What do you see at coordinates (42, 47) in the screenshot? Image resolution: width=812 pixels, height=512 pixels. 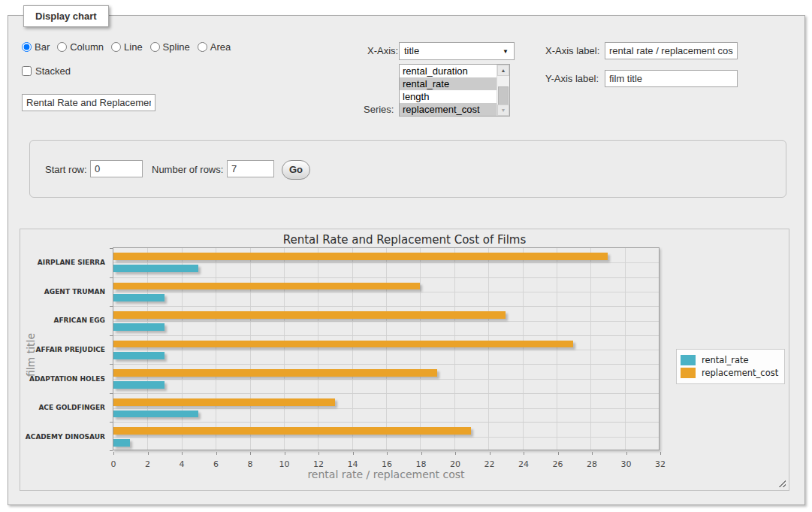 I see `chart-type-label: Bar` at bounding box center [42, 47].